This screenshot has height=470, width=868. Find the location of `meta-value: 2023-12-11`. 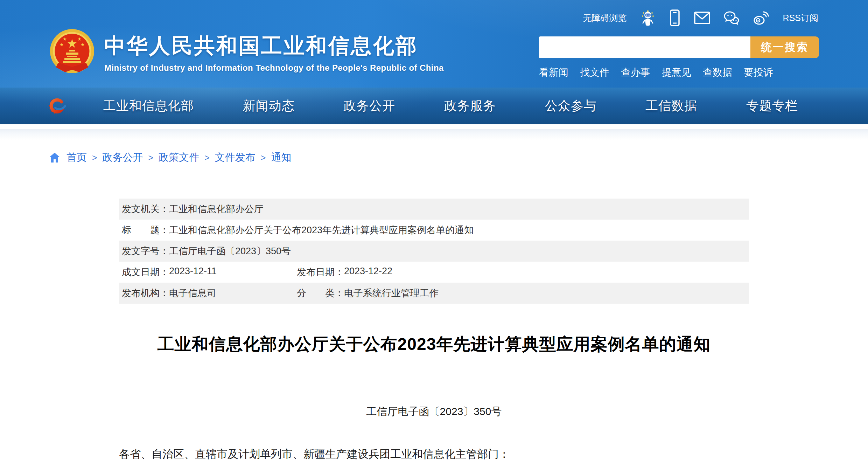

meta-value: 2023-12-11 is located at coordinates (193, 272).